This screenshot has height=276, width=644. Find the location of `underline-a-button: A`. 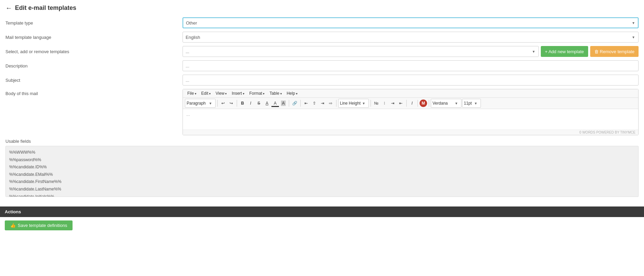

underline-a-button: A is located at coordinates (267, 103).